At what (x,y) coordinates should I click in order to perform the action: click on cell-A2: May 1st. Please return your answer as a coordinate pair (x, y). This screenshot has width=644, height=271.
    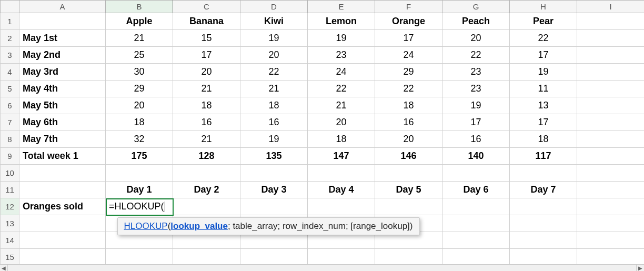
    Looking at the image, I should click on (63, 38).